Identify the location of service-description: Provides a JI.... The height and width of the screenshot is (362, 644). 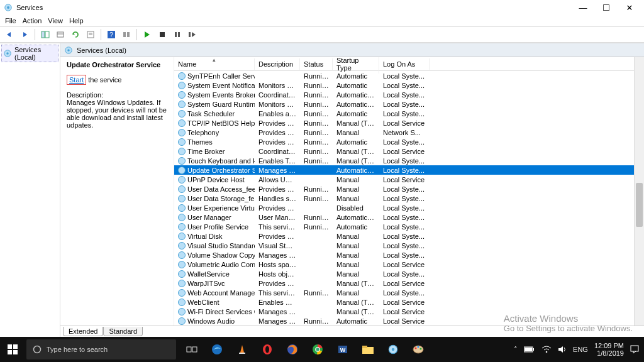
(277, 283).